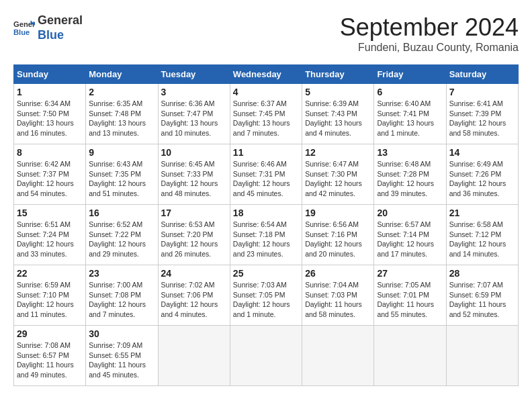 The image size is (532, 411). I want to click on calendar-cell: 20Sunrise: 6:57 AMSunset: 7:14 PMDayligh…, so click(410, 235).